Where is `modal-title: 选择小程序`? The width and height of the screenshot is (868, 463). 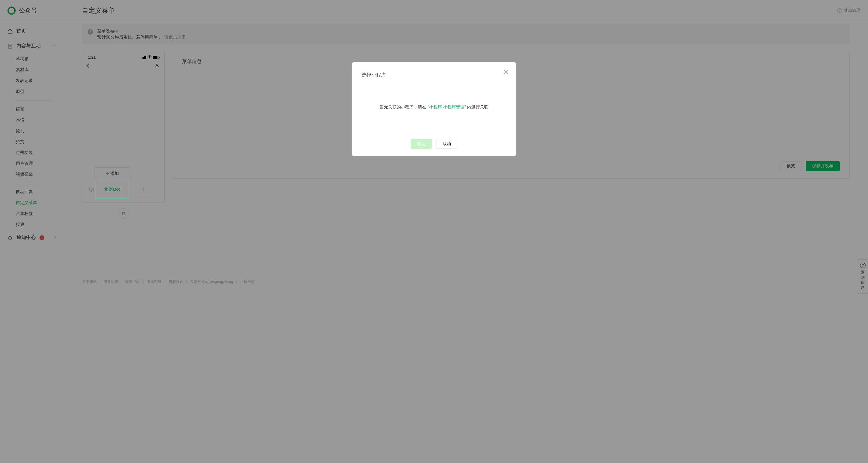 modal-title: 选择小程序 is located at coordinates (434, 75).